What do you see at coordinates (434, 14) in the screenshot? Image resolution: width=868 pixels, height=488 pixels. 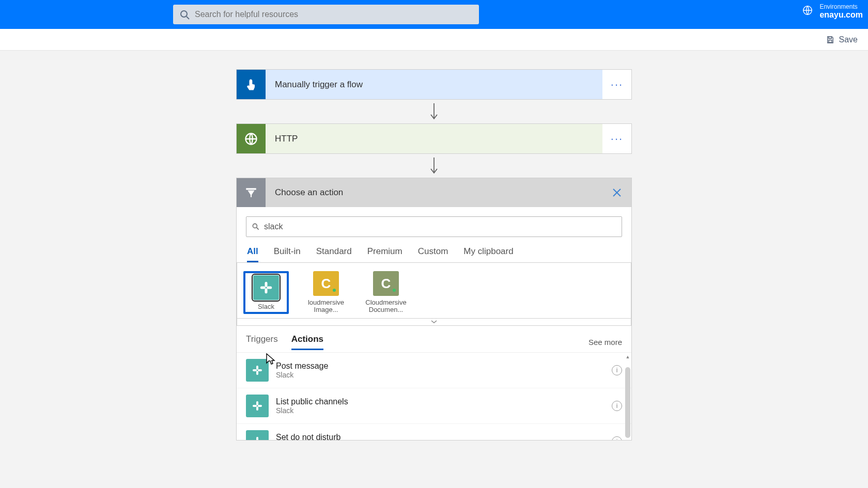 I see `top-bar: Environments enayu.com` at bounding box center [434, 14].